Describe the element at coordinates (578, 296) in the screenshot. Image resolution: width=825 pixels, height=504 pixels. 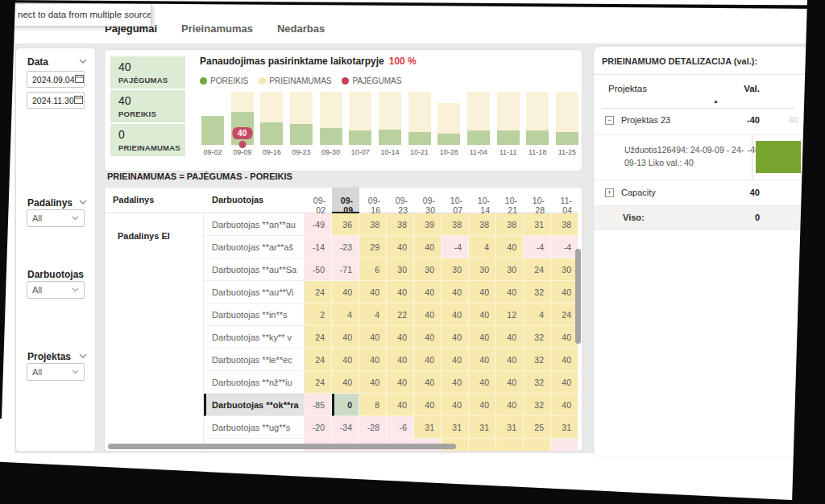
I see `vertical-scrollbar` at that location.